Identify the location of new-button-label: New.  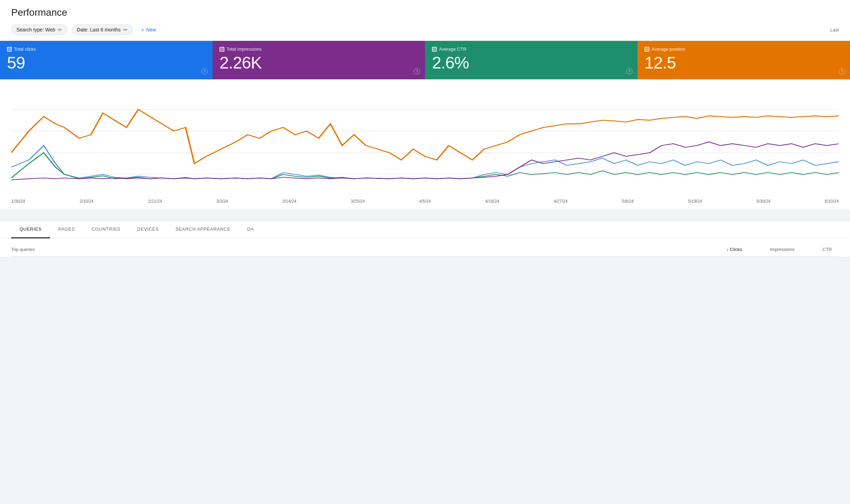
(151, 30).